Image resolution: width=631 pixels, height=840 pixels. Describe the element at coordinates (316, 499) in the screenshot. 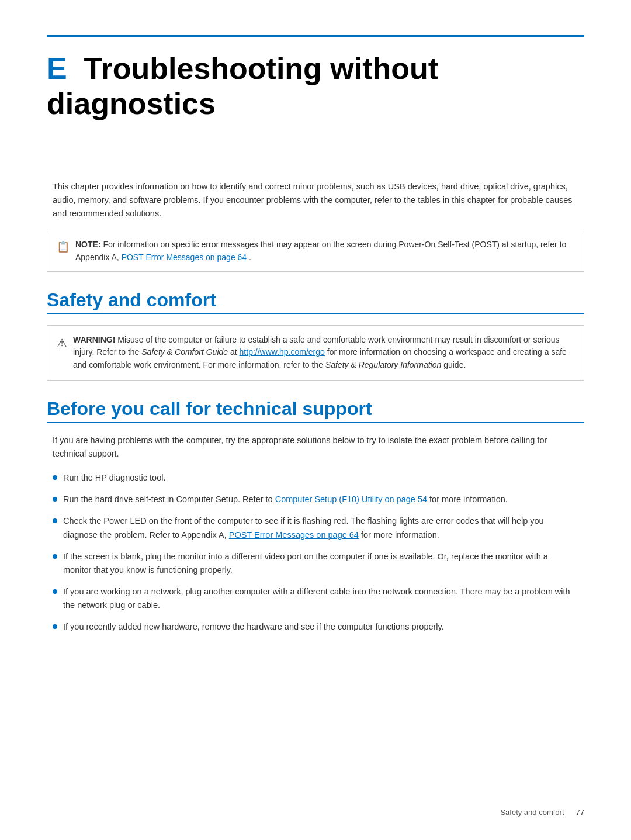

I see `list-item: Run the hard drive self-test in Computer…` at that location.